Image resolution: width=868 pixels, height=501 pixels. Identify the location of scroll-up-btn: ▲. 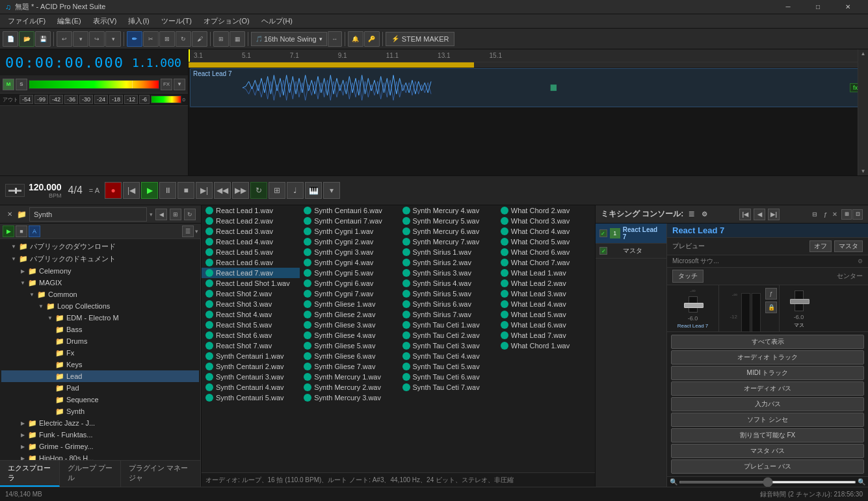
(863, 53).